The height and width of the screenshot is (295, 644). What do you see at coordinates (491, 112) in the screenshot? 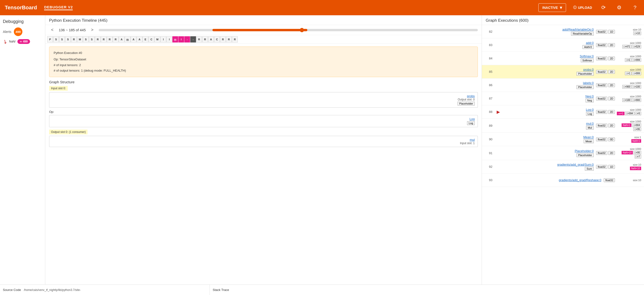
I see `exec-row-num: 88` at bounding box center [491, 112].